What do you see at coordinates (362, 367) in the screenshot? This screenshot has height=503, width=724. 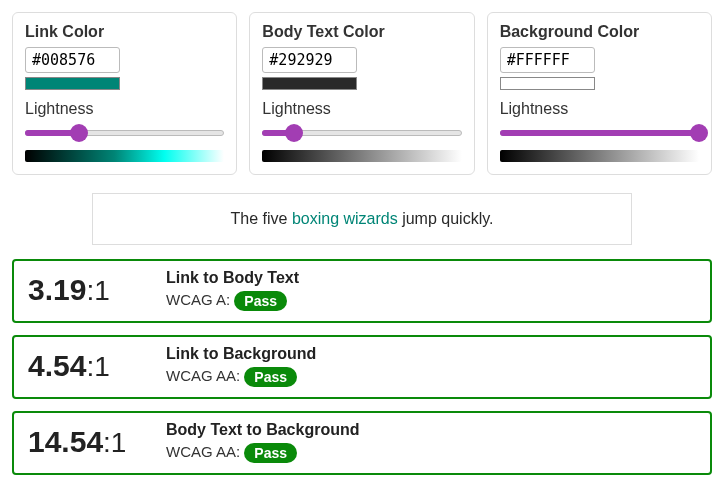 I see `result-link-bg: 4.54:1 Link to Background WCAG AA: Pass` at bounding box center [362, 367].